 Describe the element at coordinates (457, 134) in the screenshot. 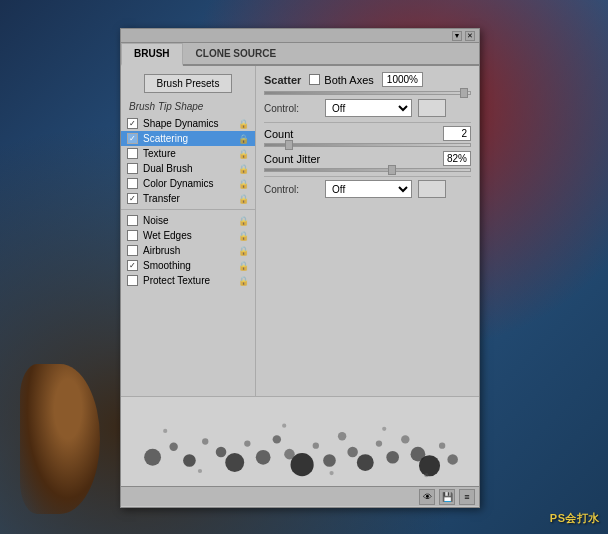

I see `count-value: 2` at that location.